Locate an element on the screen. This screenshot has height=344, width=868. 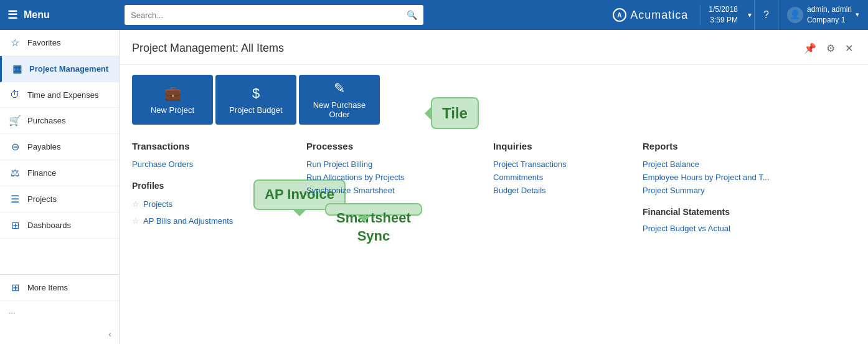
project-budget-tile: $ Project Budget is located at coordinates (256, 100).